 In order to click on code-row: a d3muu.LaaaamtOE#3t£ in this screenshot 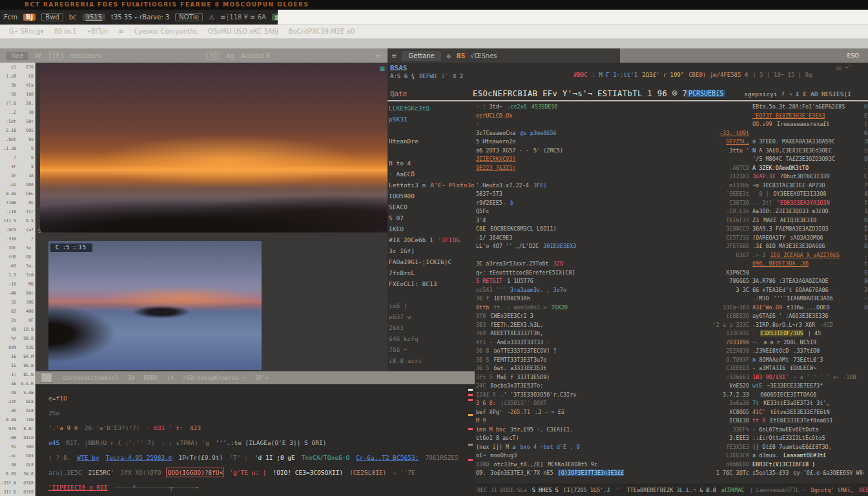, I will do `click(808, 456)`.